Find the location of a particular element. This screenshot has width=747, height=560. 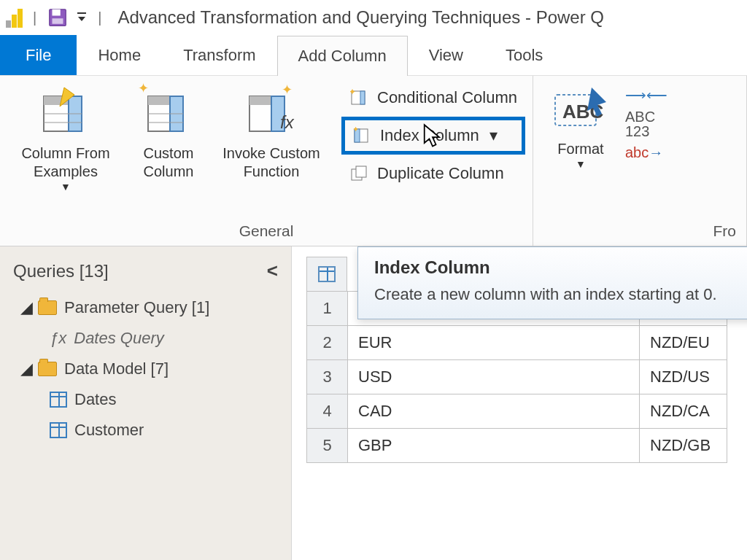

parse-button: abc→ is located at coordinates (646, 153).